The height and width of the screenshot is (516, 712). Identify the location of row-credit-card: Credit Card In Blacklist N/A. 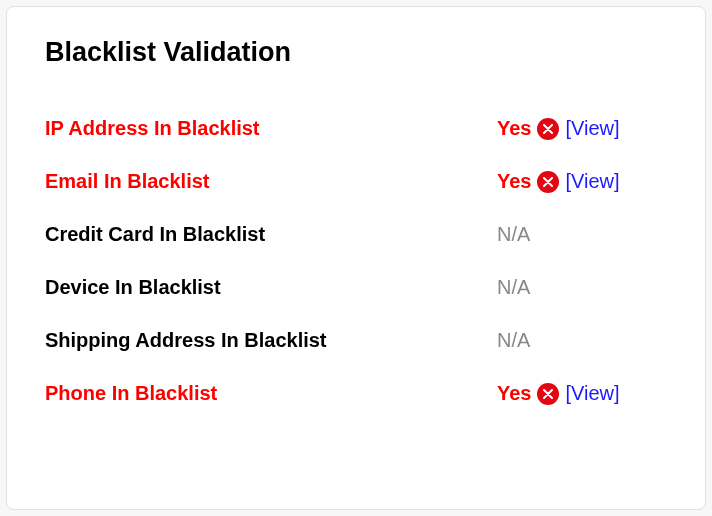
(356, 234).